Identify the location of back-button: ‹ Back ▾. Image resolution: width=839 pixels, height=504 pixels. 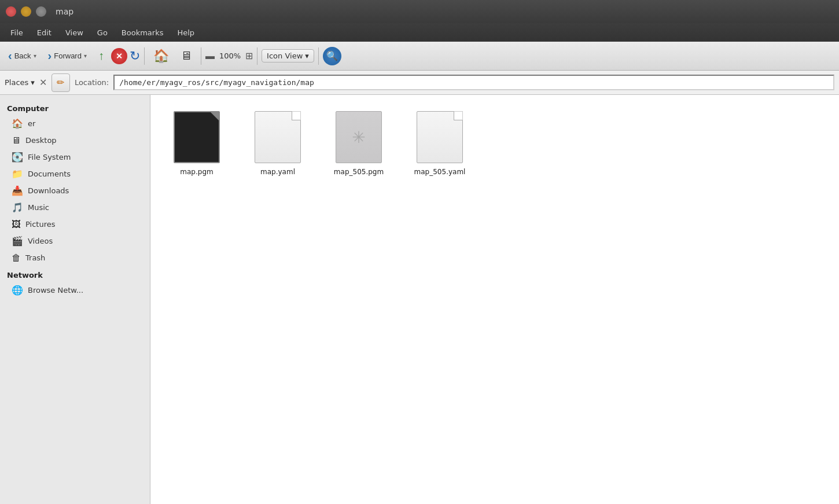
(22, 56).